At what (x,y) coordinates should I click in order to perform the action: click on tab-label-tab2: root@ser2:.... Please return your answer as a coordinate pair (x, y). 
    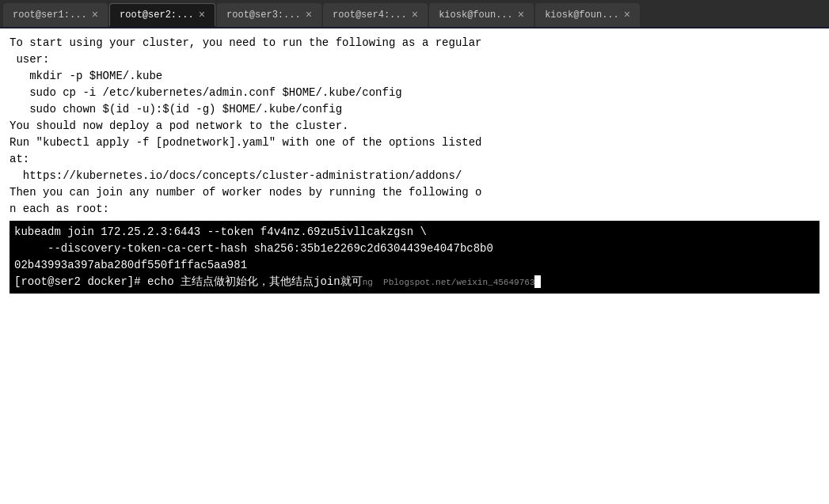
    Looking at the image, I should click on (157, 15).